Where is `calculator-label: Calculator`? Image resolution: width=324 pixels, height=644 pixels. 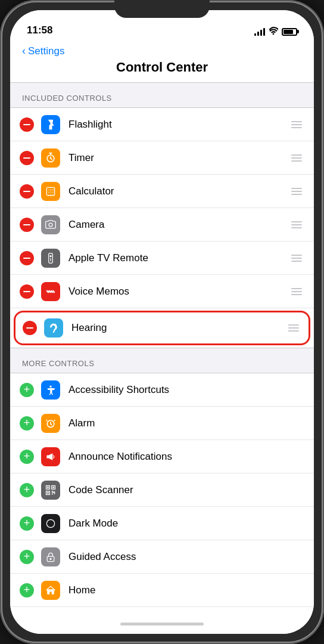
calculator-label: Calculator is located at coordinates (179, 191).